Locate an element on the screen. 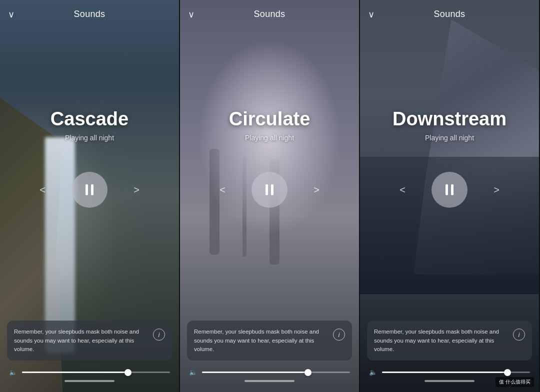  downstream-sound-name: Downstream is located at coordinates (450, 119).